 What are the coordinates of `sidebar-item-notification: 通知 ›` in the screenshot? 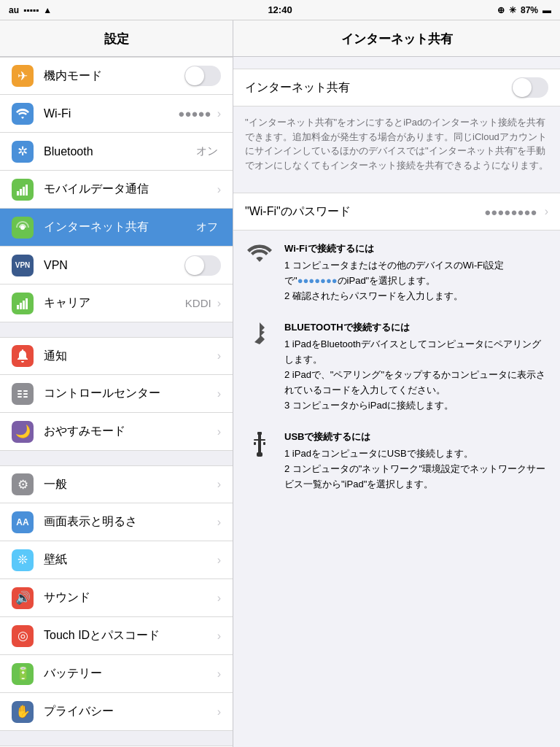 It's located at (117, 356).